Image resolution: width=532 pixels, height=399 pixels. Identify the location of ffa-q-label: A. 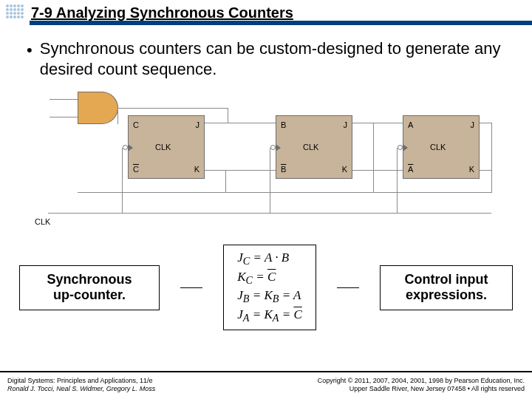
(411, 125).